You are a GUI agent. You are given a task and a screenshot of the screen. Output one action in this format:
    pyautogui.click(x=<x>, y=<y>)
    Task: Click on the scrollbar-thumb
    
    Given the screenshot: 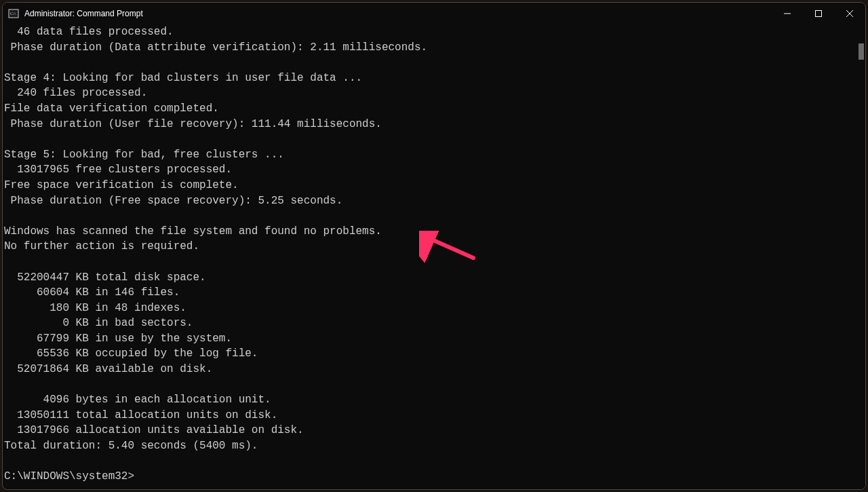 What is the action you would take?
    pyautogui.click(x=861, y=52)
    